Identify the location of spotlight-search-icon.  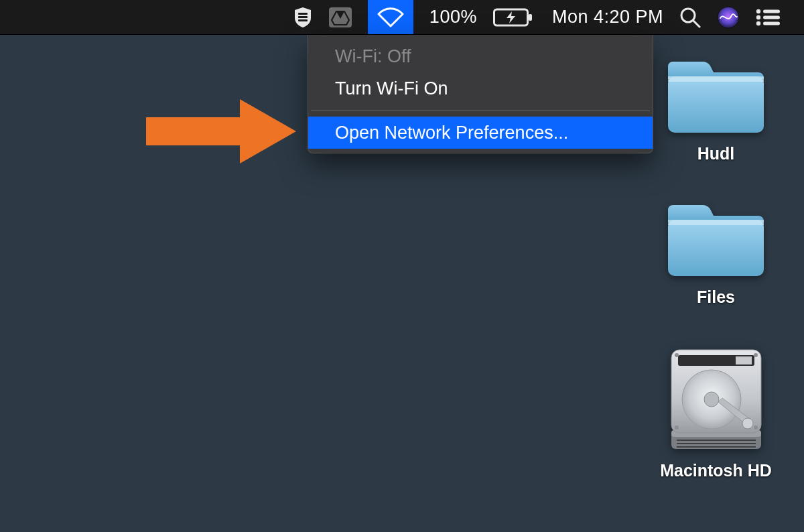
(690, 17).